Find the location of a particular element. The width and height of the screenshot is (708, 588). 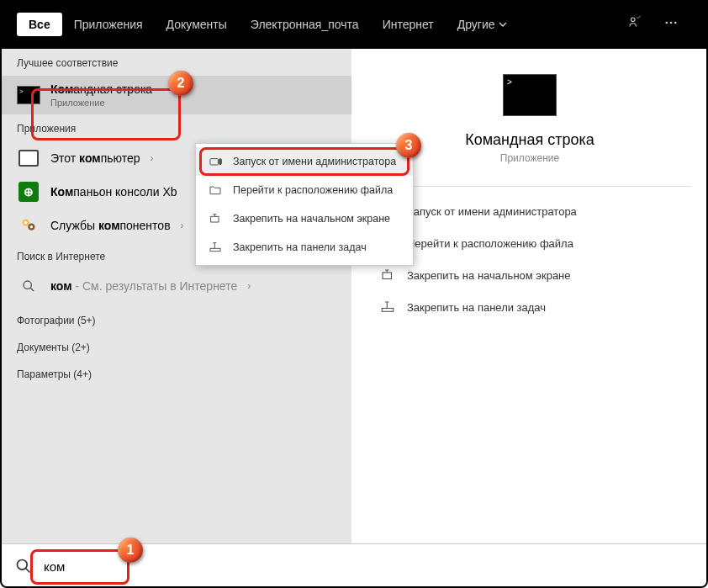

annotation-badge-2: 2 is located at coordinates (181, 83).